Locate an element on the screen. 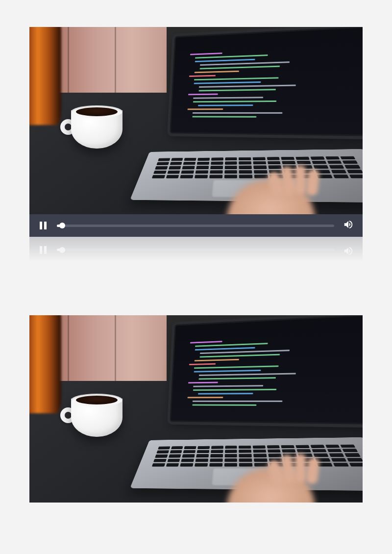  volume-high-icon is located at coordinates (348, 226).